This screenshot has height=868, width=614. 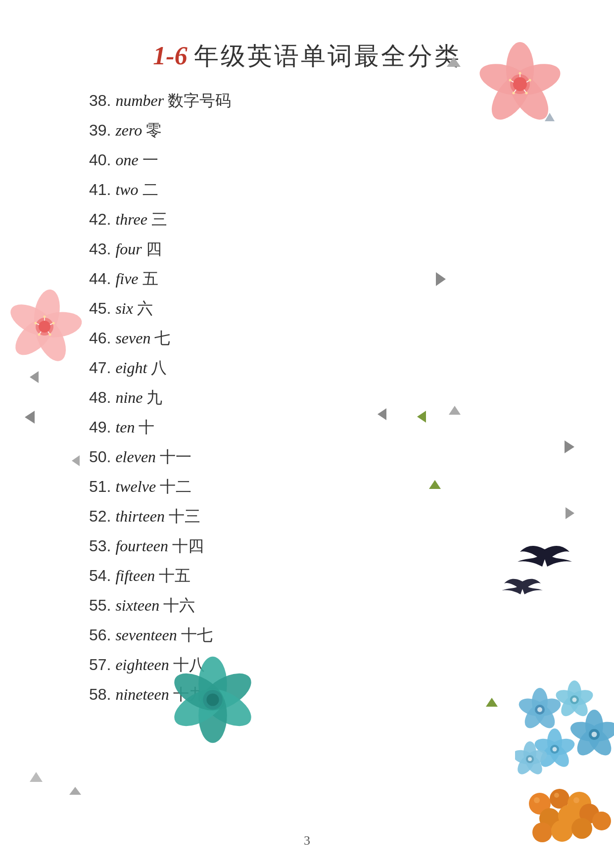 What do you see at coordinates (136, 486) in the screenshot?
I see `word-english: twelve` at bounding box center [136, 486].